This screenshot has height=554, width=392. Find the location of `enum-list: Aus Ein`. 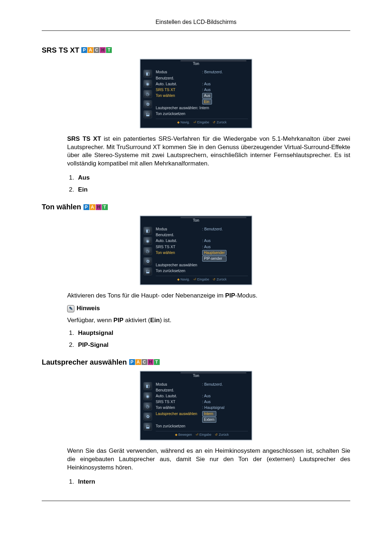

enum-list: Aus Ein is located at coordinates (213, 184).